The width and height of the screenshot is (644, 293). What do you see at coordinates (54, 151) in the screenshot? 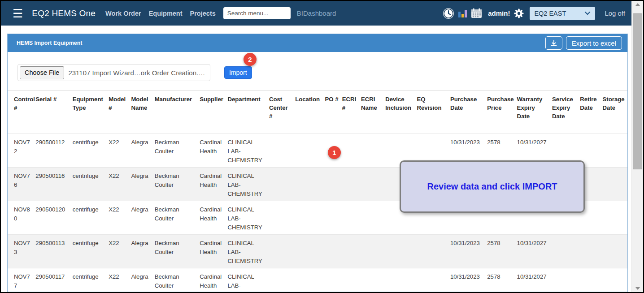
I see `table-cell: 290500112` at bounding box center [54, 151].